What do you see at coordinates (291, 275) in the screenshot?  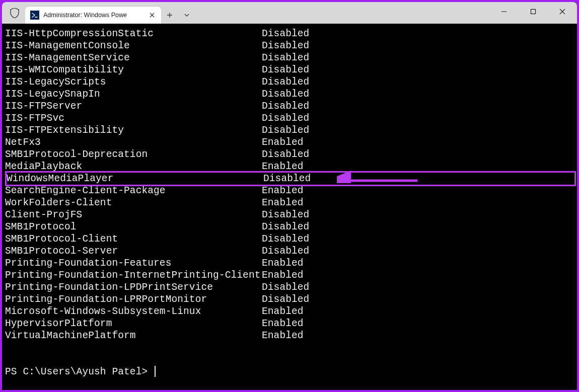 I see `feature-row: Printing-Foundation-InternetPrinting-Cli…` at bounding box center [291, 275].